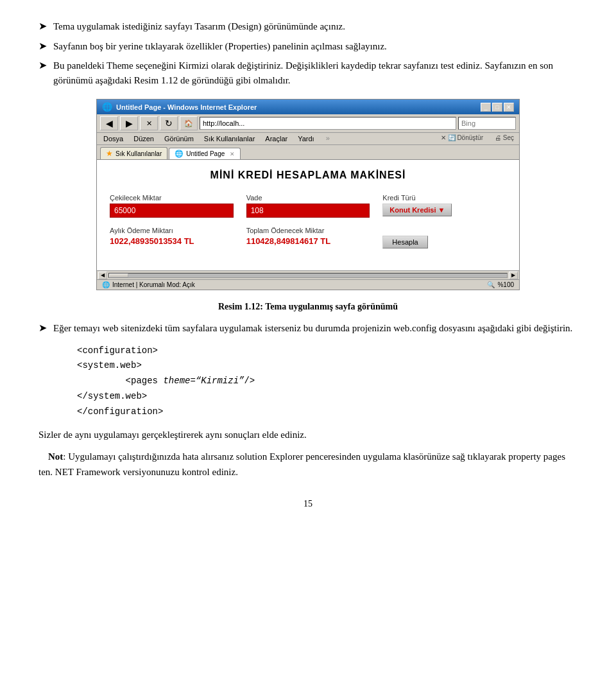 The width and height of the screenshot is (616, 696). What do you see at coordinates (308, 275) in the screenshot?
I see `scroll-track` at bounding box center [308, 275].